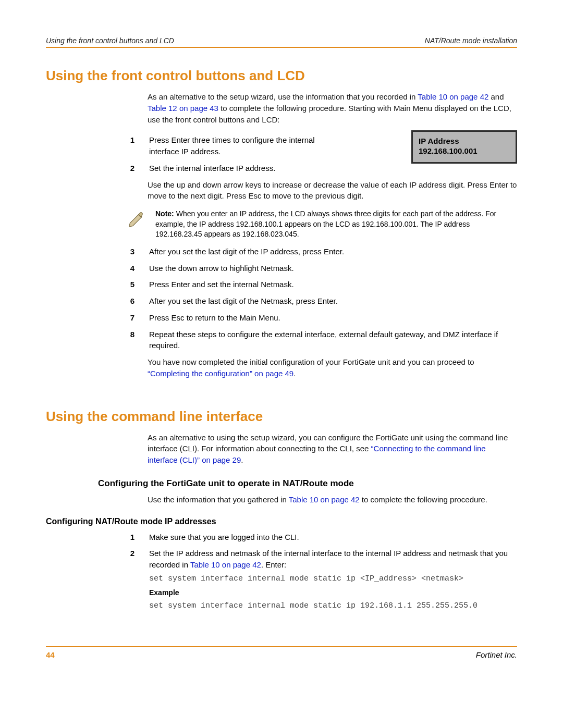 This screenshot has width=563, height=728. What do you see at coordinates (308, 484) in the screenshot?
I see `heading-configure-natroute: Configuring the FortiGate unit to operat…` at bounding box center [308, 484].